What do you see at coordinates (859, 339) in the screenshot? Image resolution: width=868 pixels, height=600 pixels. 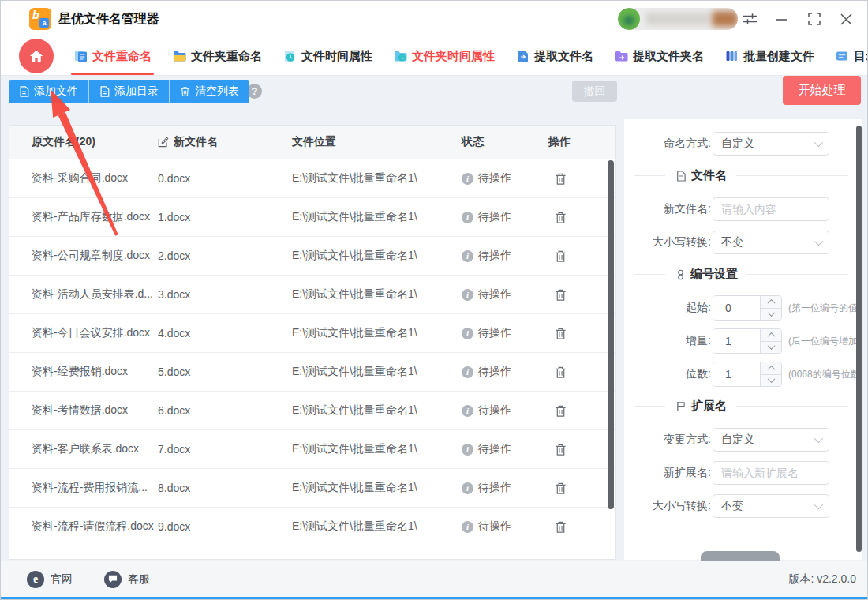 I see `panel-scrollbar-thumb` at bounding box center [859, 339].